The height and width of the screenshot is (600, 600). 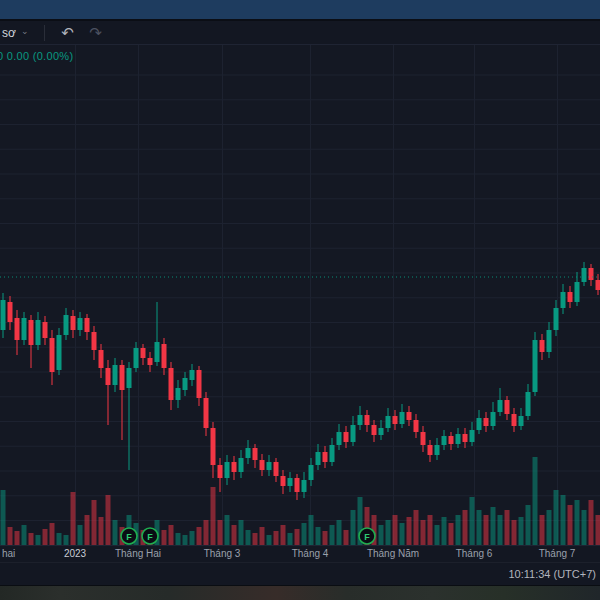 What do you see at coordinates (18, 33) in the screenshot?
I see `interval-button: sơ ⌄` at bounding box center [18, 33].